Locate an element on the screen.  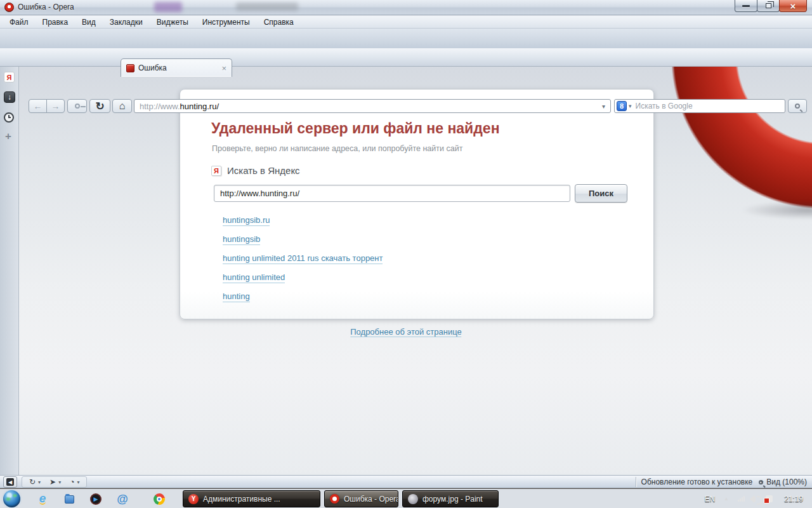
sidebar-item-add-panel: + is located at coordinates (8, 137).